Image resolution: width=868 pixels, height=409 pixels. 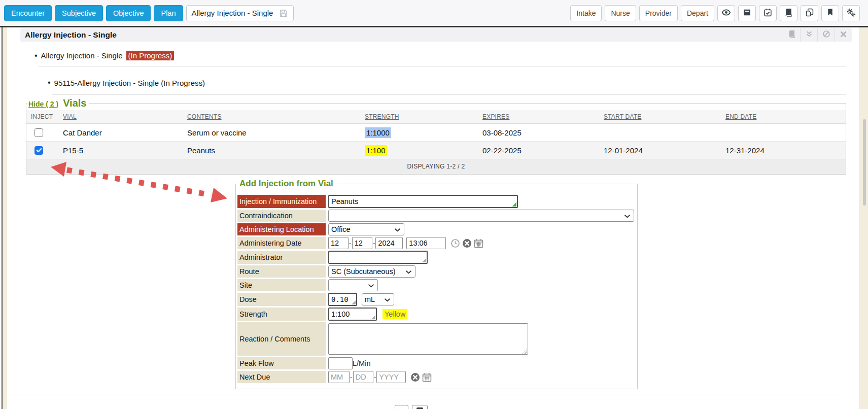 I want to click on contraindication-select, so click(x=481, y=216).